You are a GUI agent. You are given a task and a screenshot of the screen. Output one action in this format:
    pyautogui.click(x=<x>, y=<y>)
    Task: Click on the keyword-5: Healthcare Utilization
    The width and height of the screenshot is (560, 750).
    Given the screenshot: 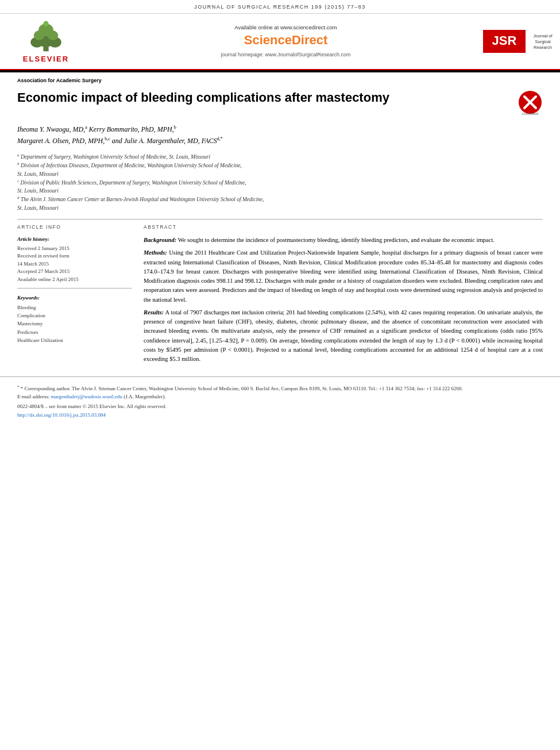 What is the action you would take?
    pyautogui.click(x=75, y=340)
    